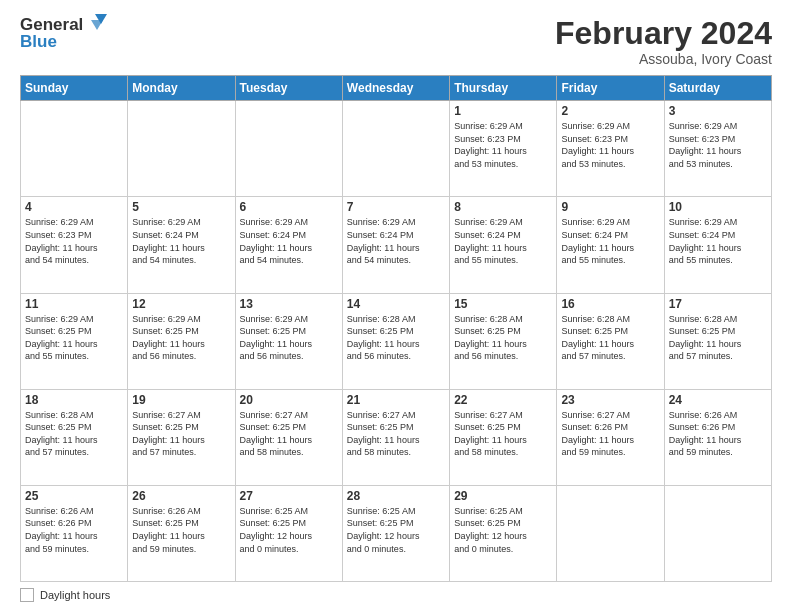 The image size is (792, 612). Describe the element at coordinates (396, 245) in the screenshot. I see `calendar-week-row: 4Sunrise: 6:29 AM Sunset: 6:23 PM Daylig…` at that location.